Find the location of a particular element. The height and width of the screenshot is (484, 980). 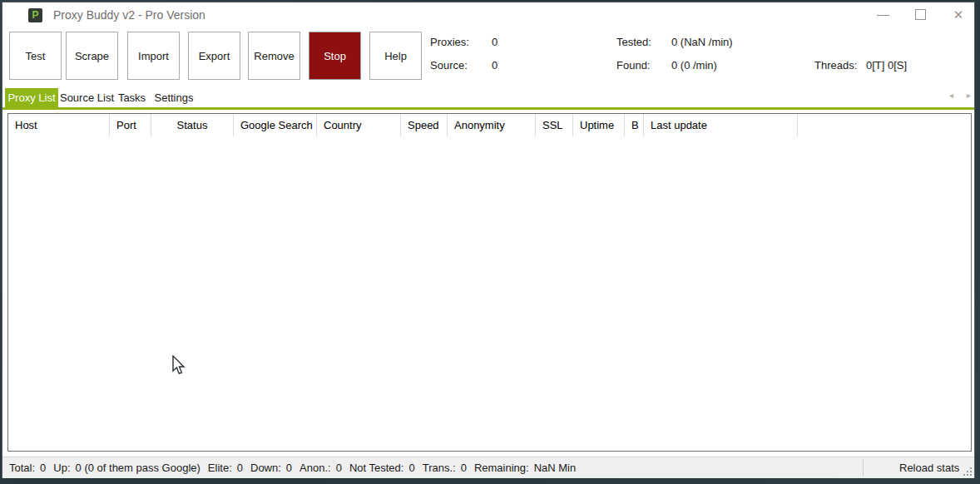

found-label: Found: is located at coordinates (633, 66).